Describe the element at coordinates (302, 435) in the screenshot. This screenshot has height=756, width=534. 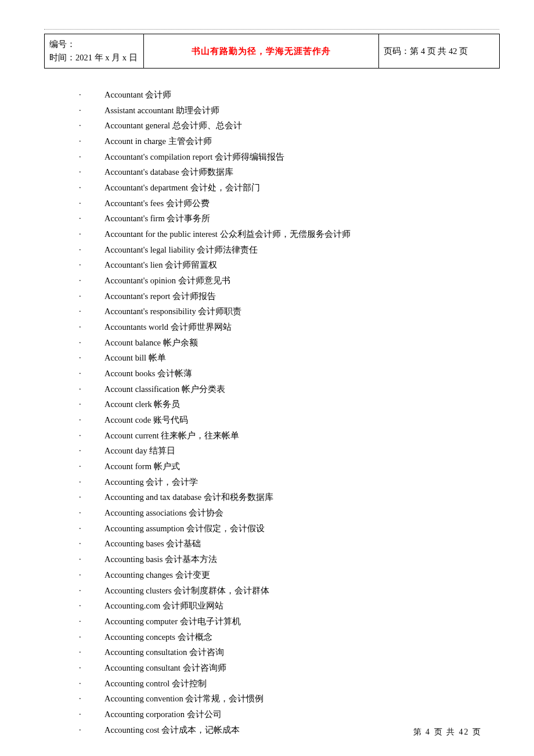
I see `term-text: Account current 往来帐户，往来帐单` at that location.